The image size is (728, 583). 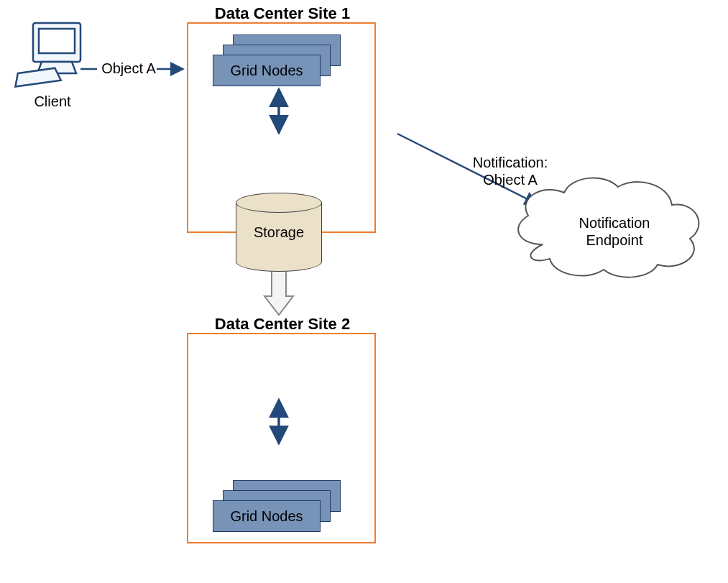 What do you see at coordinates (52, 102) in the screenshot?
I see `client-label: Client` at bounding box center [52, 102].